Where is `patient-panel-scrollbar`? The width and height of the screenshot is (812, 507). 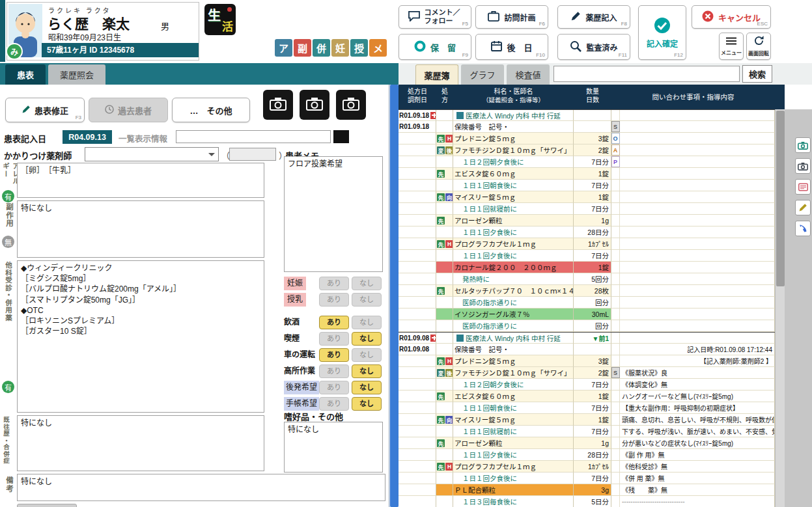
patient-panel-scrollbar is located at coordinates (393, 295).